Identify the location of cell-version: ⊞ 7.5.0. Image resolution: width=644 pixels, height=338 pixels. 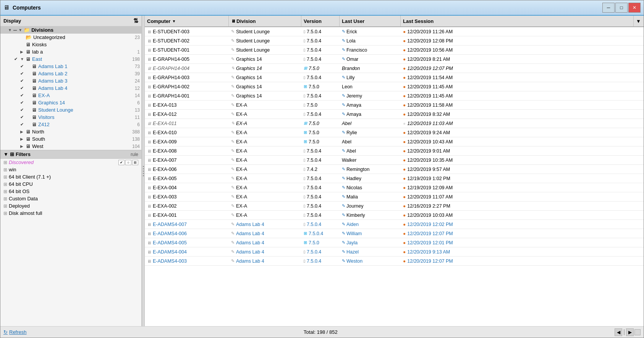
(320, 123).